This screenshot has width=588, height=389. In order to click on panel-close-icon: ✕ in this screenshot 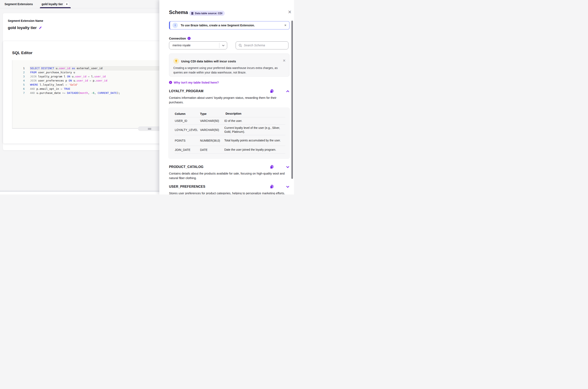, I will do `click(290, 12)`.